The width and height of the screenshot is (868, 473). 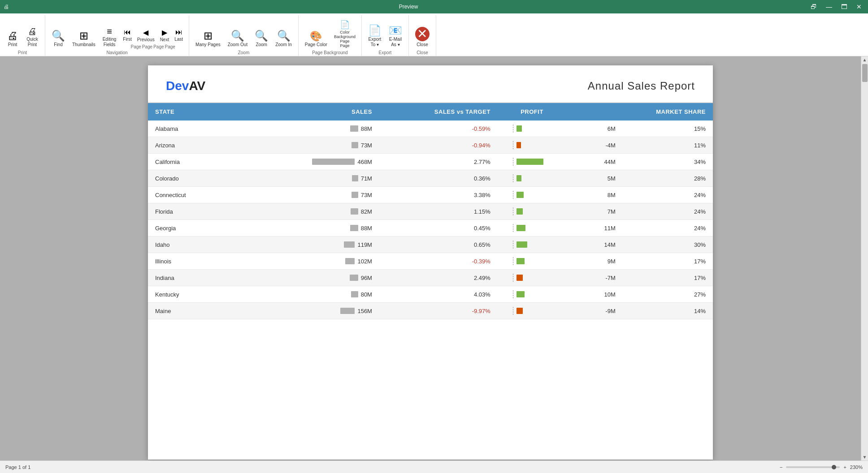 What do you see at coordinates (261, 36) in the screenshot?
I see `zoom-icon: 🔍` at bounding box center [261, 36].